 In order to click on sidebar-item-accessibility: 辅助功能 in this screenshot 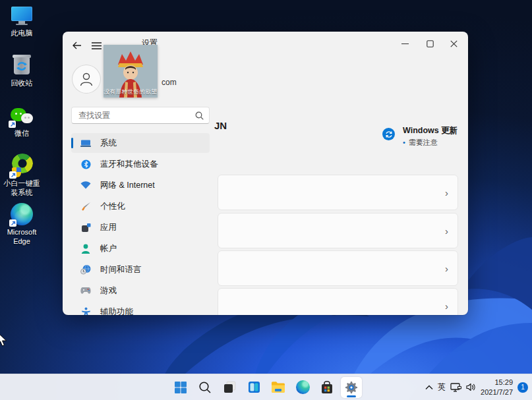, I will do `click(140, 308)`.